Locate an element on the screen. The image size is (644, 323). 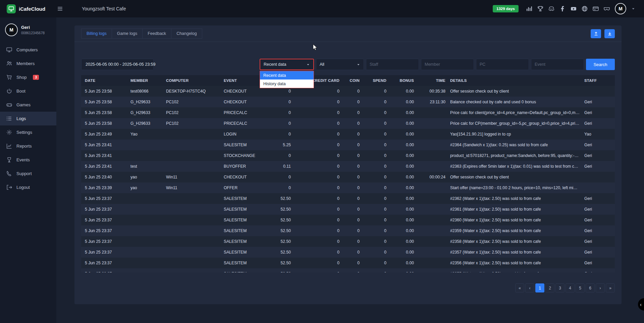
page-button-5: 5 is located at coordinates (580, 288).